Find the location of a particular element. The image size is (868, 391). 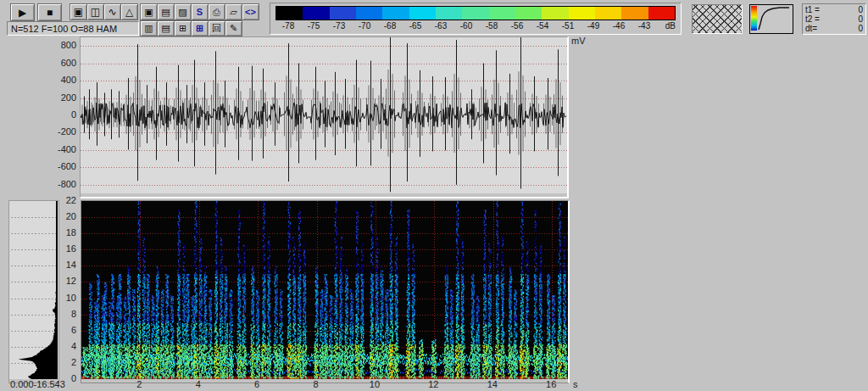

db-tick-label: -60 is located at coordinates (466, 25).